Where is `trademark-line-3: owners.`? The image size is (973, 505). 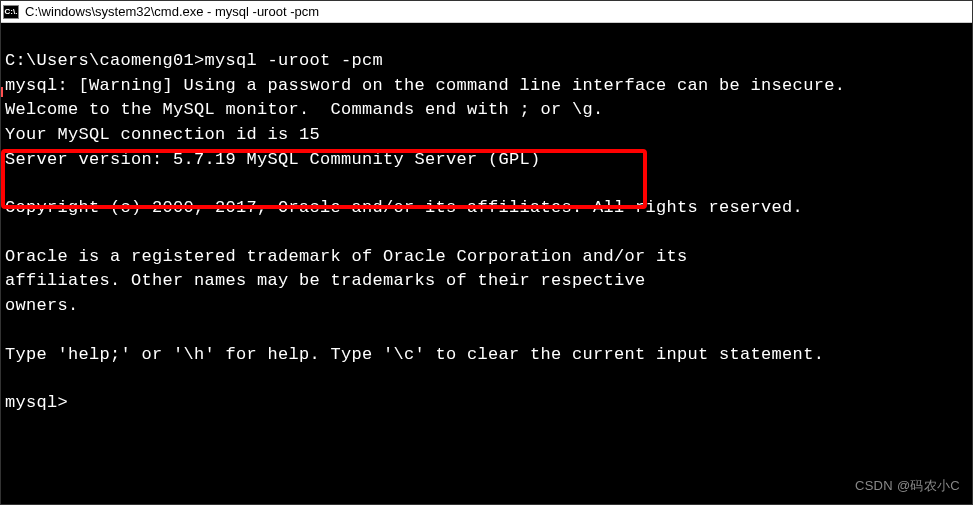
trademark-line-3: owners. is located at coordinates (486, 306).